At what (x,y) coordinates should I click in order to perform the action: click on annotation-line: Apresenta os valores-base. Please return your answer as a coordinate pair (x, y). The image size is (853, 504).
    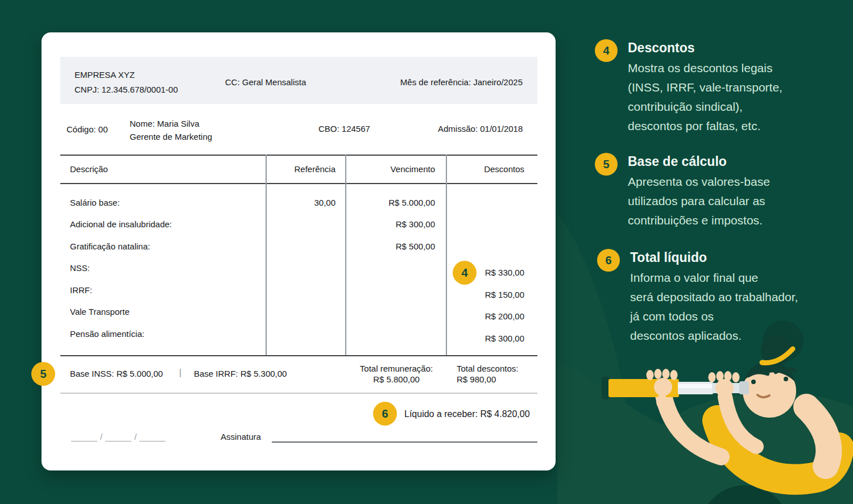
    Looking at the image, I should click on (699, 182).